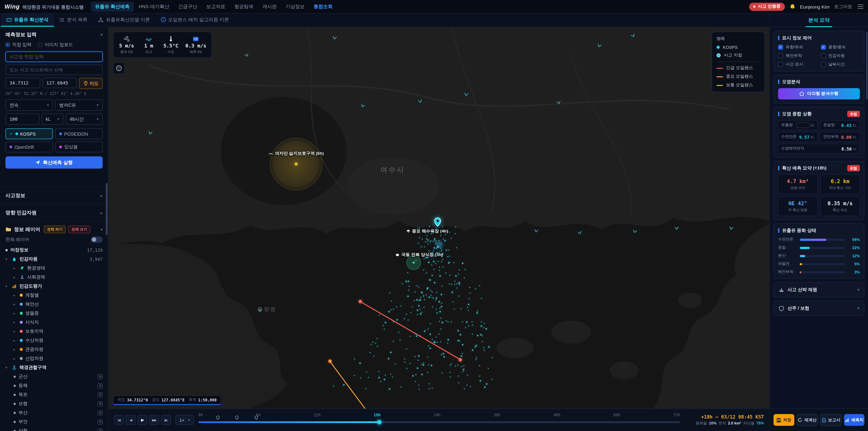 Image resolution: width=868 pixels, height=431 pixels. Describe the element at coordinates (29, 147) in the screenshot. I see `model-opendrift-chip: OpenDrift` at that location.